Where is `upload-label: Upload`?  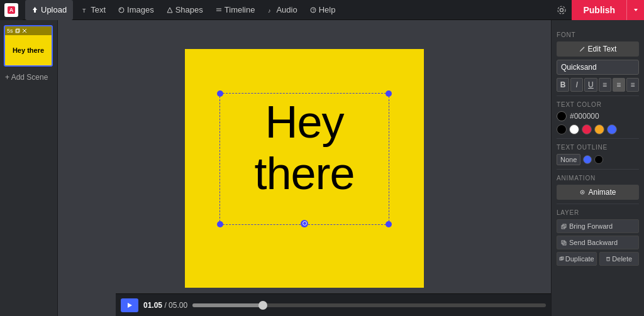 upload-label: Upload is located at coordinates (54, 10).